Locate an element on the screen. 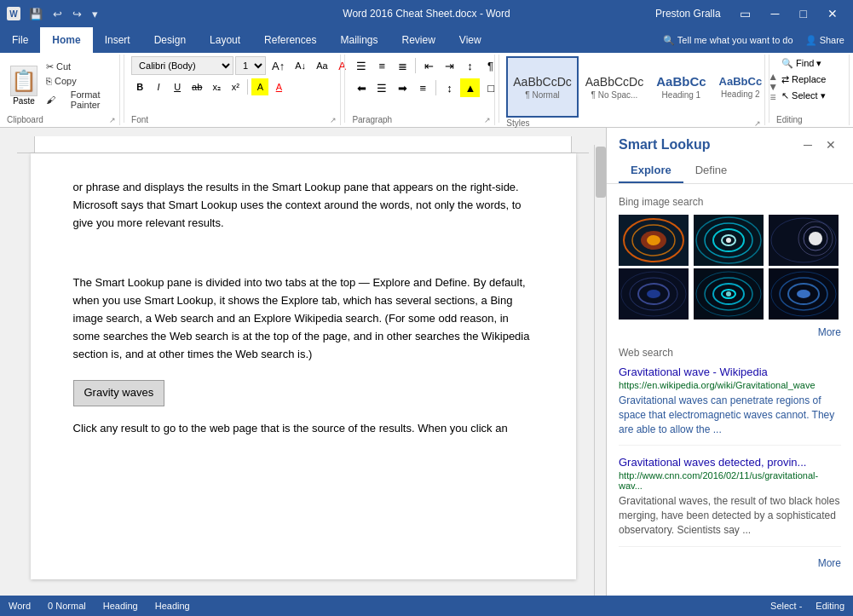 This screenshot has width=853, height=616. numbering-button: ≡ is located at coordinates (382, 66).